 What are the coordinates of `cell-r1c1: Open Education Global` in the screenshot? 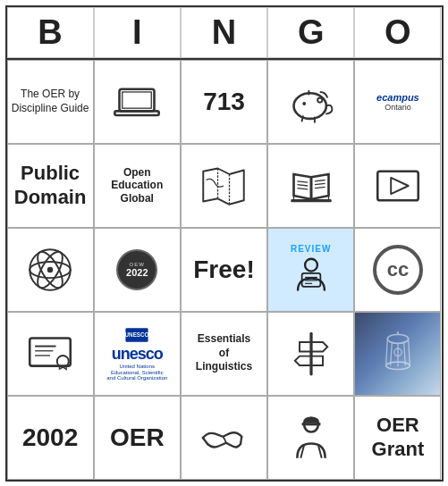 It's located at (138, 186).